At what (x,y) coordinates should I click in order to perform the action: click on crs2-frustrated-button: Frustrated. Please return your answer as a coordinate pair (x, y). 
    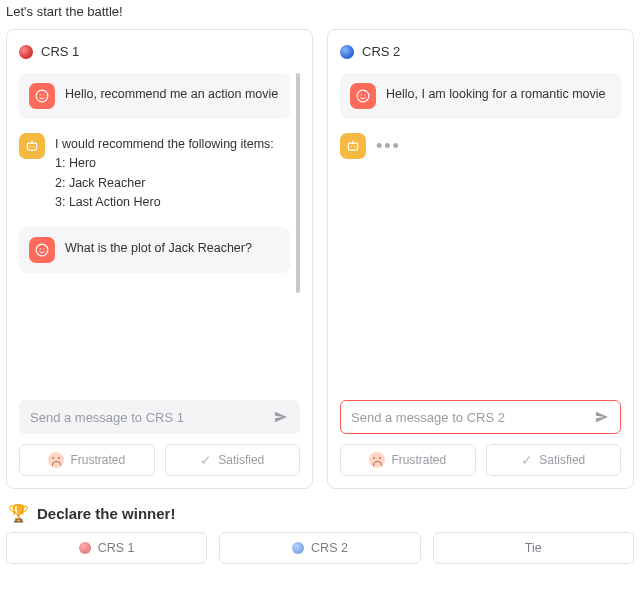
    Looking at the image, I should click on (408, 460).